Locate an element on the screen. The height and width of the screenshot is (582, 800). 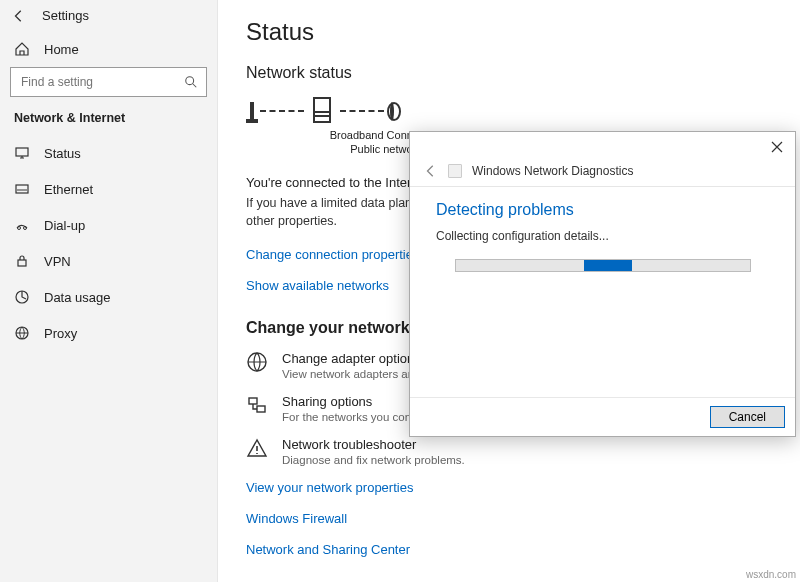
link-network-sharing-center: Network and Sharing Center is located at coordinates (509, 550).